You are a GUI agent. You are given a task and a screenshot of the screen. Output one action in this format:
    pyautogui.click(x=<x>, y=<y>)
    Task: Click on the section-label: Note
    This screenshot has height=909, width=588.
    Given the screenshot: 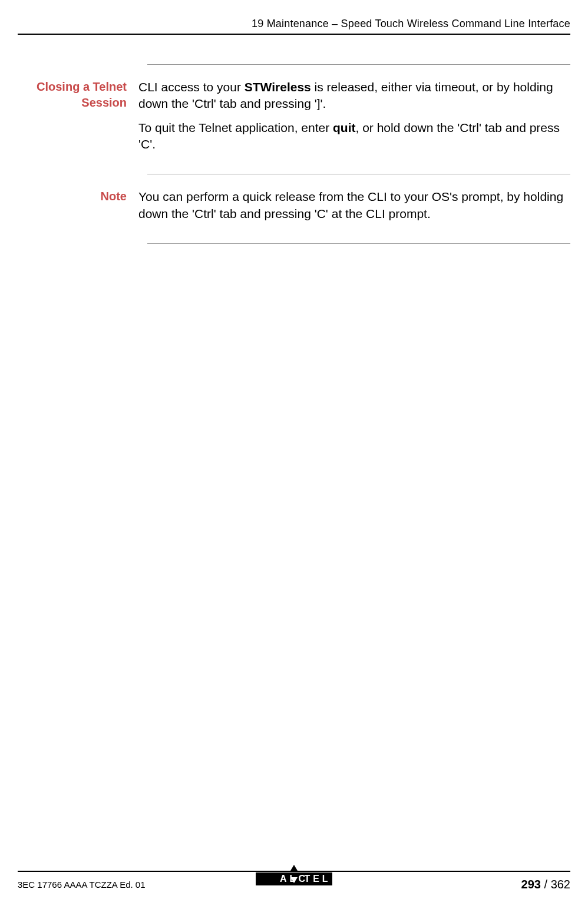 What is the action you would take?
    pyautogui.click(x=78, y=209)
    